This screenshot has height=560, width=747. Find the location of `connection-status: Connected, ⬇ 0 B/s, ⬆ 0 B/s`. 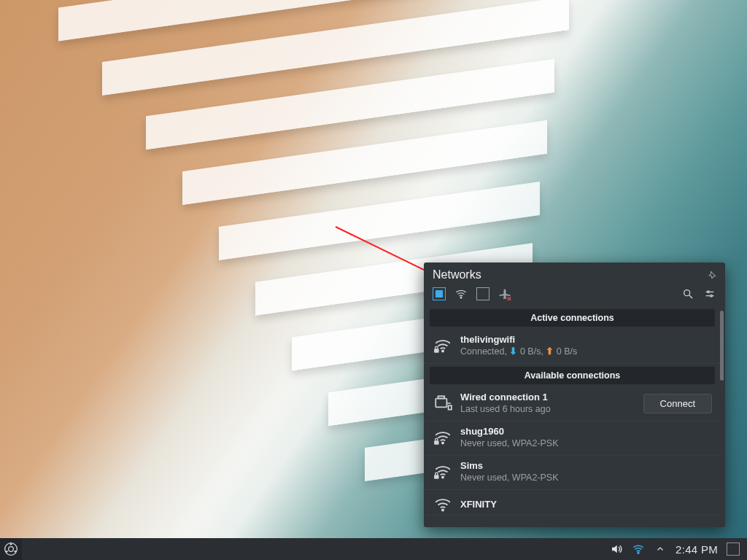

connection-status: Connected, ⬇ 0 B/s, ⬆ 0 B/s is located at coordinates (587, 351).